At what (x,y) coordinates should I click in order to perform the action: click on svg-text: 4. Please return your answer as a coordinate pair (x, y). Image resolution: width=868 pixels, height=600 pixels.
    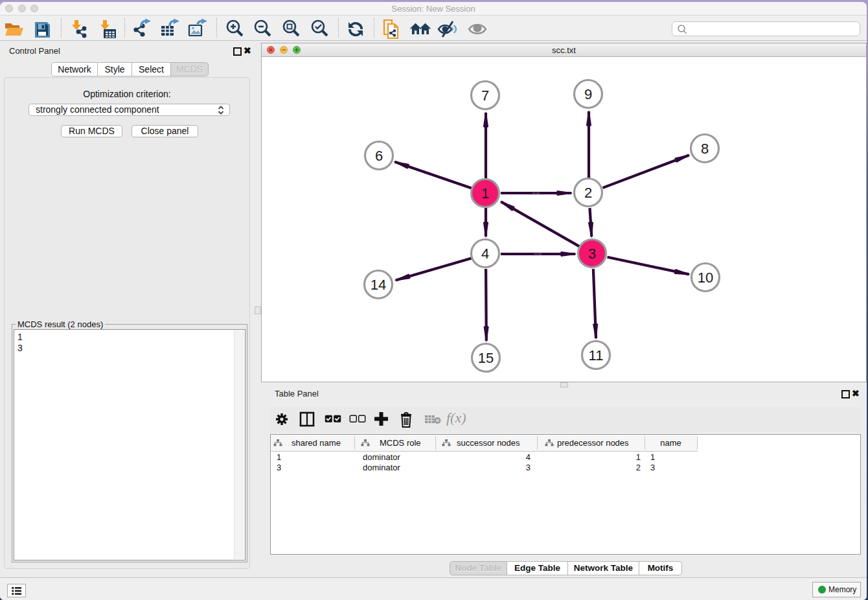
    Looking at the image, I should click on (485, 254).